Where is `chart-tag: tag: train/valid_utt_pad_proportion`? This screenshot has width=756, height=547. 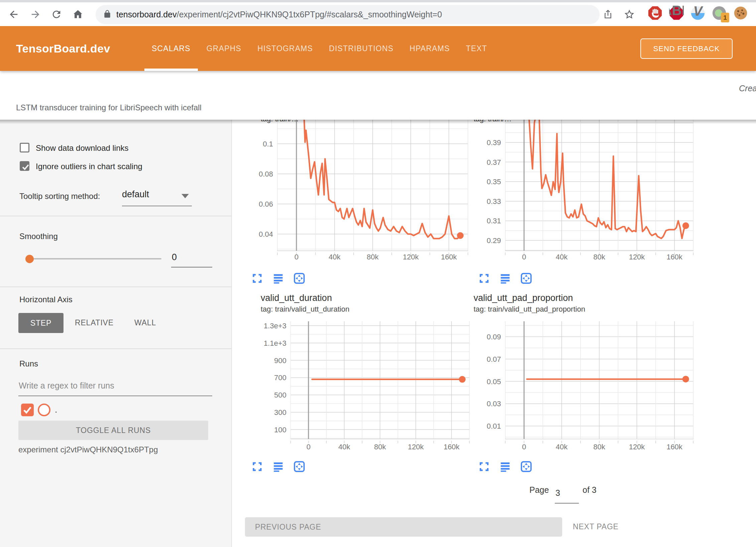 chart-tag: tag: train/valid_utt_pad_proportion is located at coordinates (529, 309).